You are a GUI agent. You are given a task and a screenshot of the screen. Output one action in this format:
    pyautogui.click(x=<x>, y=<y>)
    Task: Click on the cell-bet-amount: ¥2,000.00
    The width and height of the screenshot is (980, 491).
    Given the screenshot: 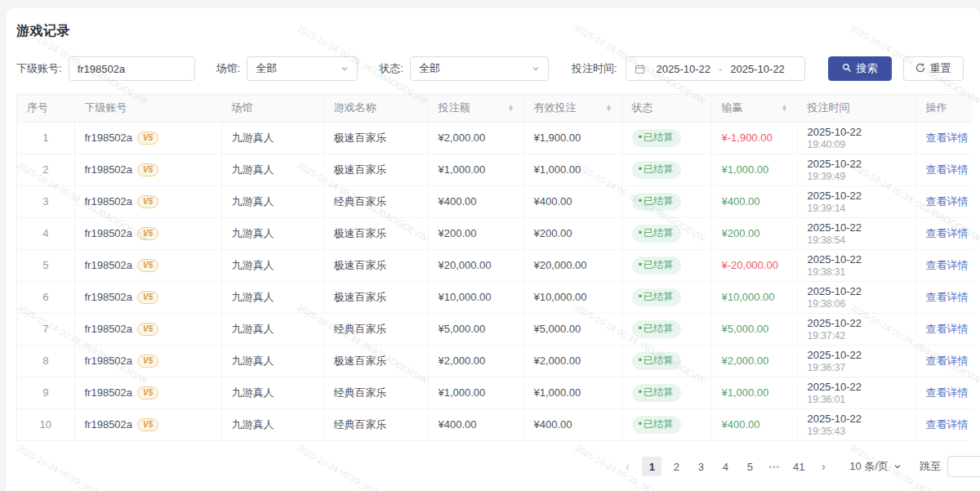 What is the action you would take?
    pyautogui.click(x=475, y=137)
    